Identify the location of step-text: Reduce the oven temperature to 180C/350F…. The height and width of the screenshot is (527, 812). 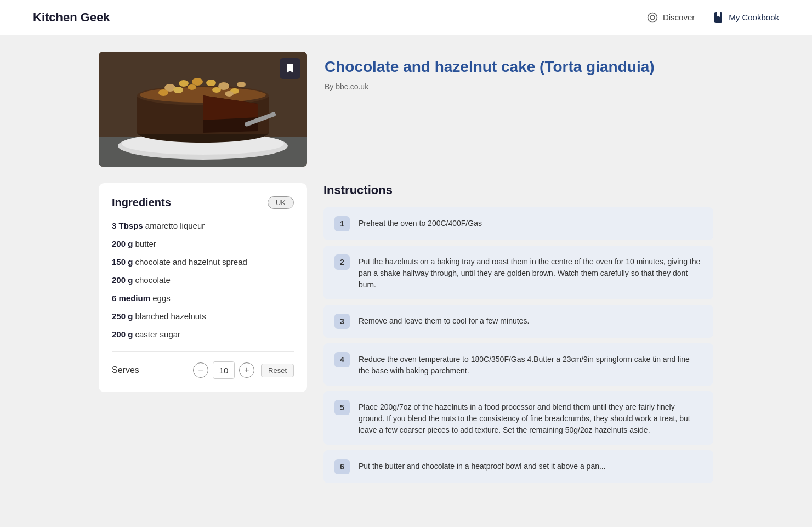
(531, 364).